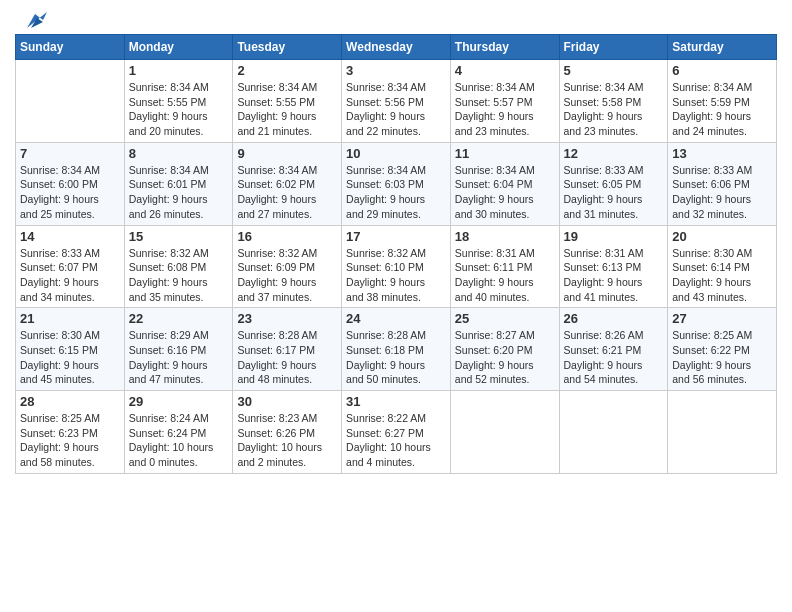 The height and width of the screenshot is (612, 792). I want to click on day-info: Sunrise: 8:28 AMSunset: 6:17 PMDaylight:…, so click(287, 358).